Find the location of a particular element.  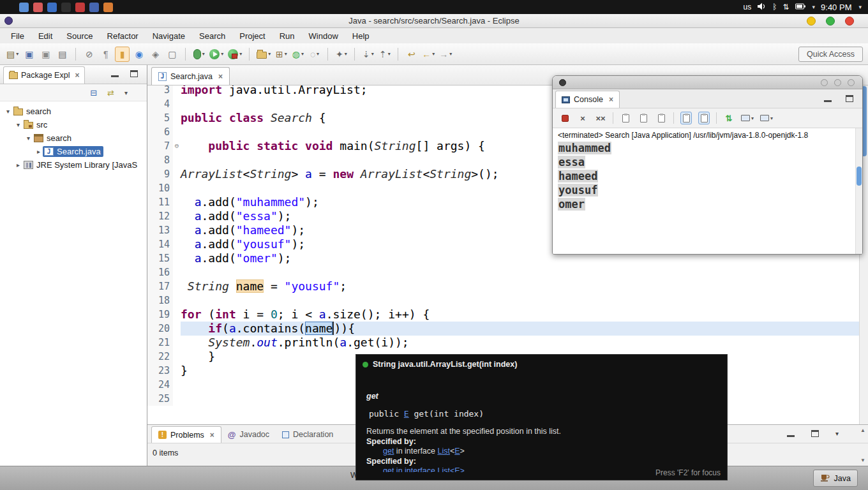

pin-console-button: ⇅ is located at coordinates (729, 118).